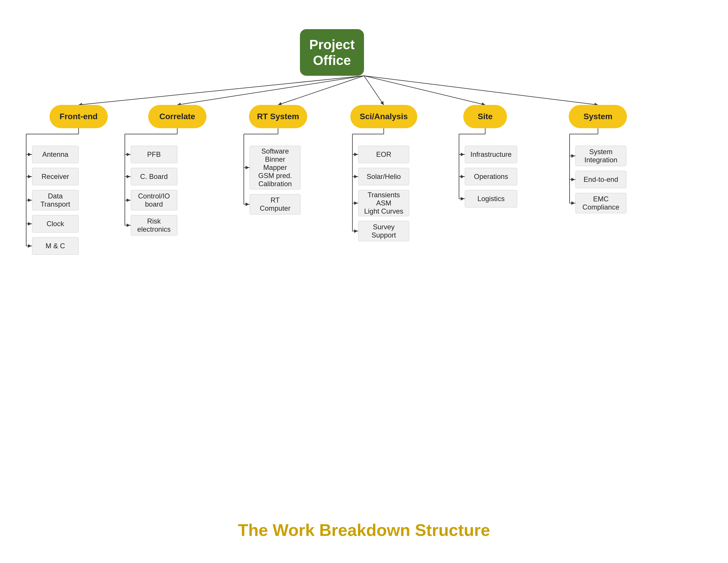 This screenshot has height=563, width=728. Describe the element at coordinates (491, 199) in the screenshot. I see `l2-logistics: Logistics` at that location.